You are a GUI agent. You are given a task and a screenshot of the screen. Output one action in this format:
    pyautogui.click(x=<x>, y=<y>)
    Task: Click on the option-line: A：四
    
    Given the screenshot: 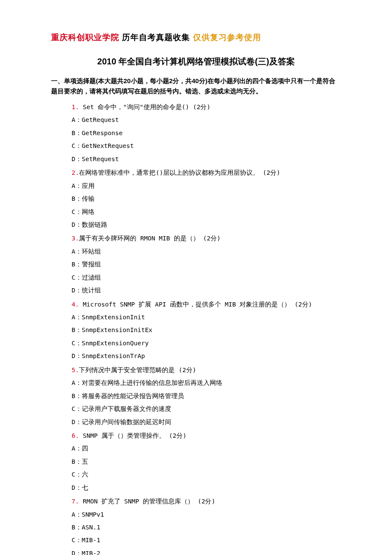 What is the action you would take?
    pyautogui.click(x=206, y=448)
    